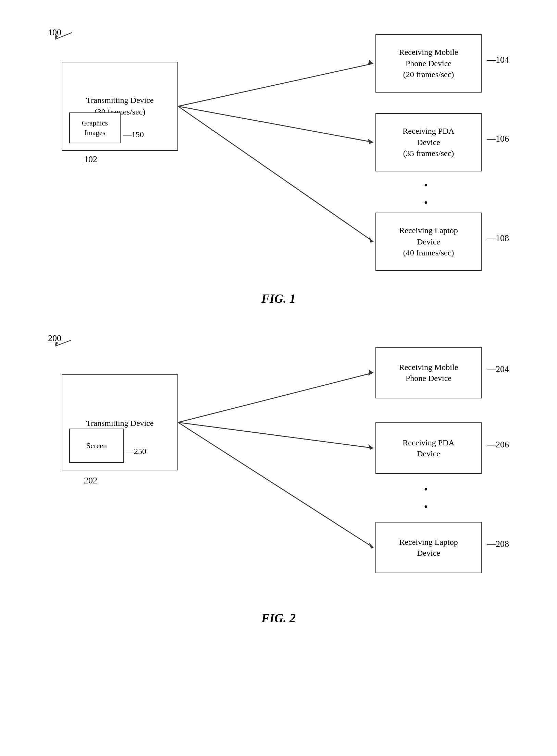  I want to click on fig2-receiver-laptop: Receiving LaptopDevice, so click(429, 548).